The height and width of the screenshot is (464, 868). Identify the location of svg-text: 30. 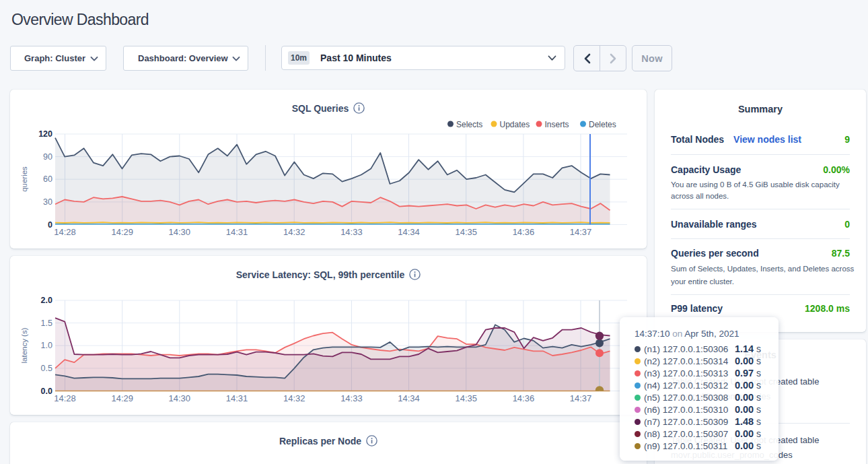
(48, 202).